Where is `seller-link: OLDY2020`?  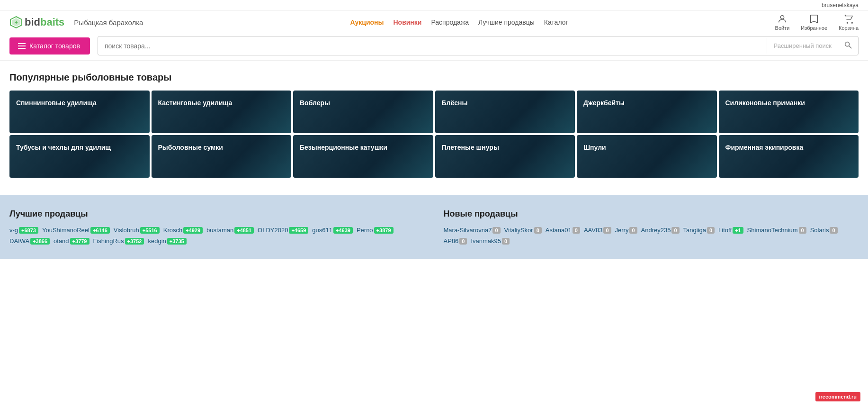
seller-link: OLDY2020 is located at coordinates (273, 230).